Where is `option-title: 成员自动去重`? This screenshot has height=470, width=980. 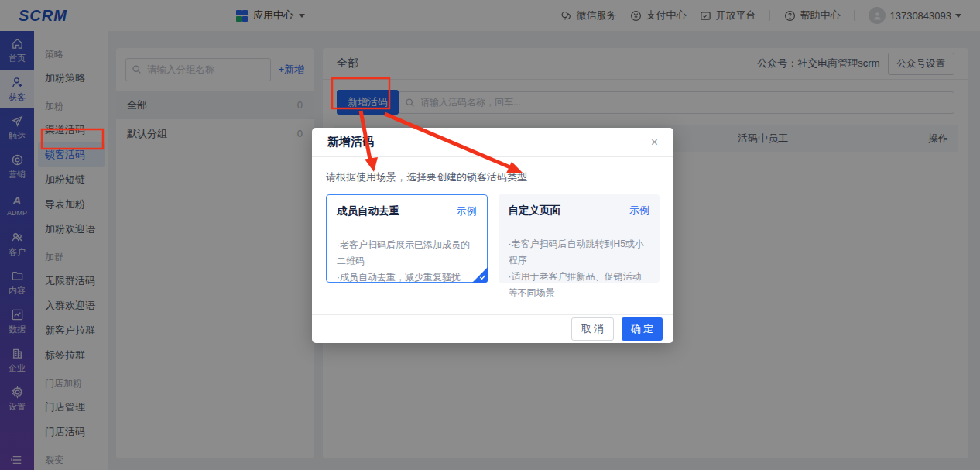
option-title: 成员自动去重 is located at coordinates (368, 211).